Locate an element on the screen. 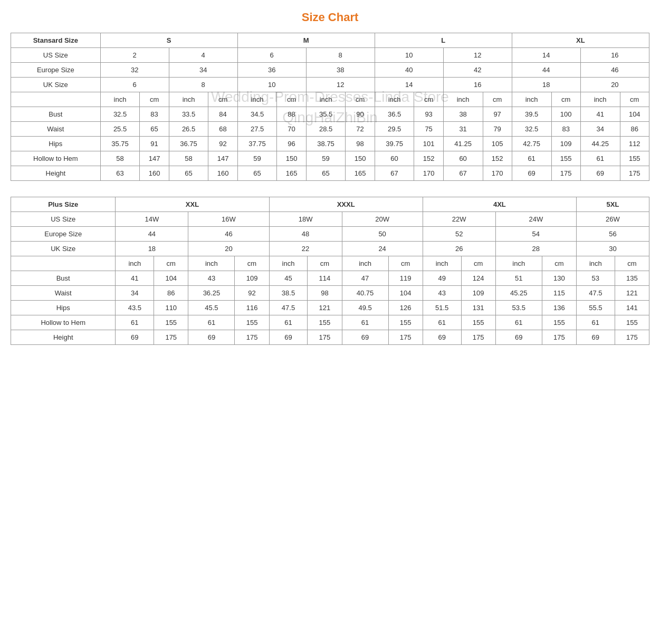  plus-waist-2: 86 is located at coordinates (171, 293).